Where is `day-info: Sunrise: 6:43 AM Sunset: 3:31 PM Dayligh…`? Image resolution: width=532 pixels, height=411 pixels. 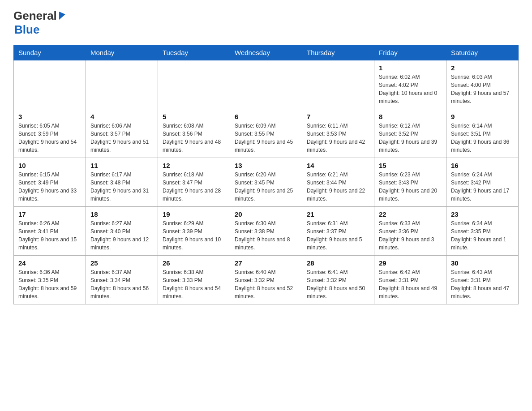
day-info: Sunrise: 6:43 AM Sunset: 3:31 PM Dayligh… is located at coordinates (482, 284).